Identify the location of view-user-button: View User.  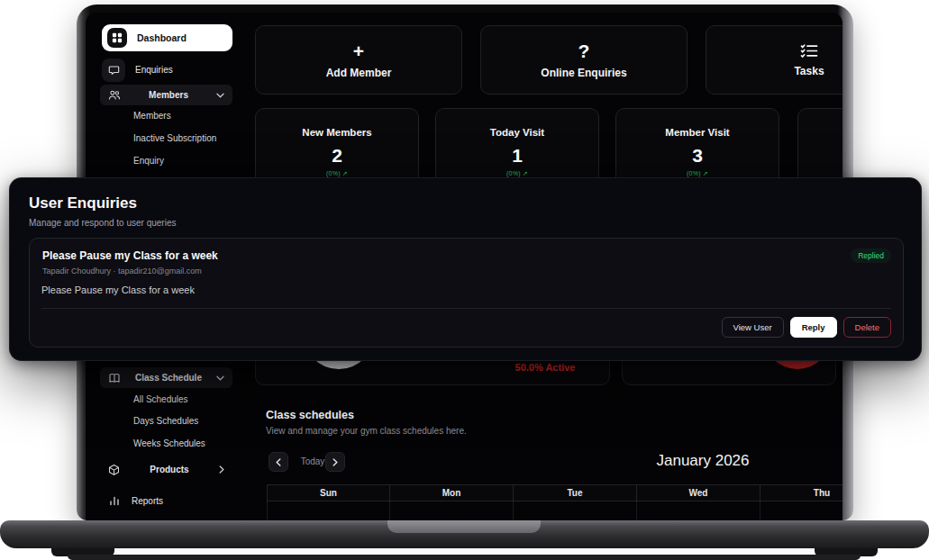
(753, 328).